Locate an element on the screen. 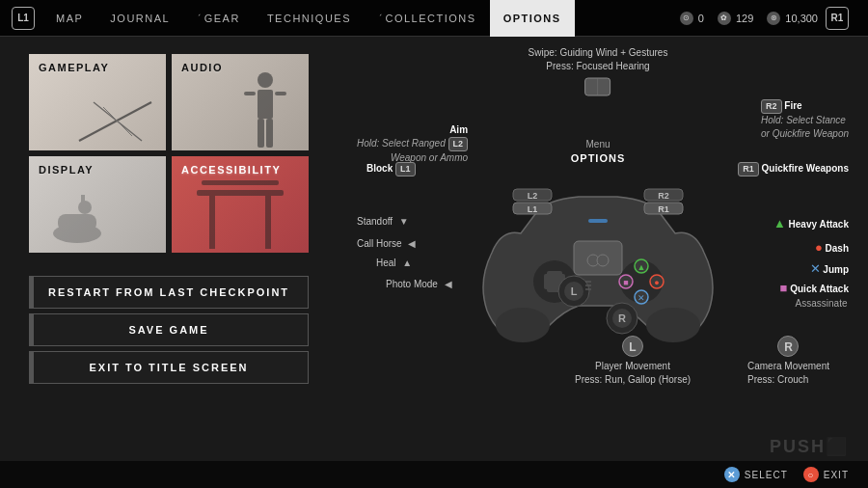 The width and height of the screenshot is (868, 488). nav-item-journal: JOURNAL is located at coordinates (140, 18).